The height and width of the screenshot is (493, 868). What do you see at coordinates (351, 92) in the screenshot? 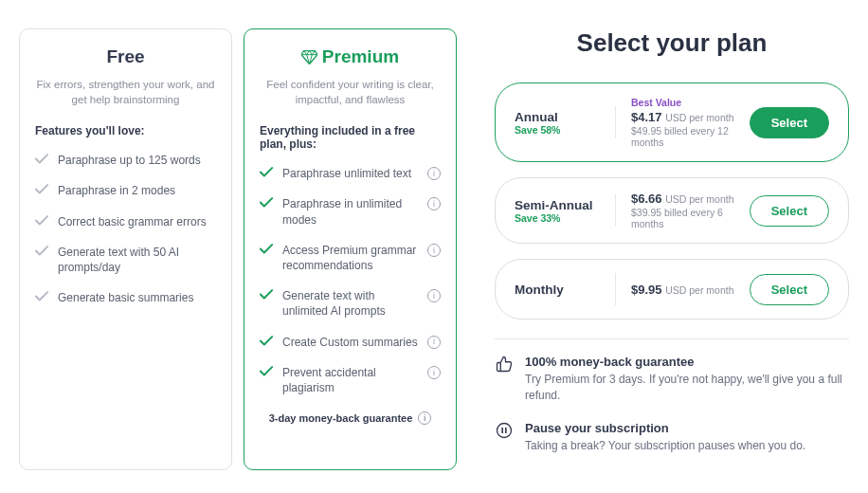
I see `premium-desc: Feel confident your writing is clear, im…` at bounding box center [351, 92].